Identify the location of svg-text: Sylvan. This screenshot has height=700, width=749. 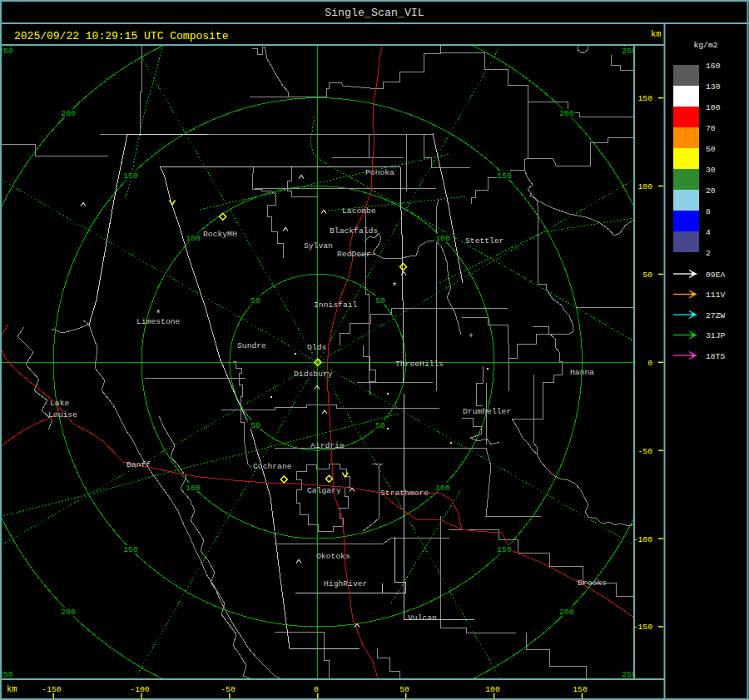
(318, 246).